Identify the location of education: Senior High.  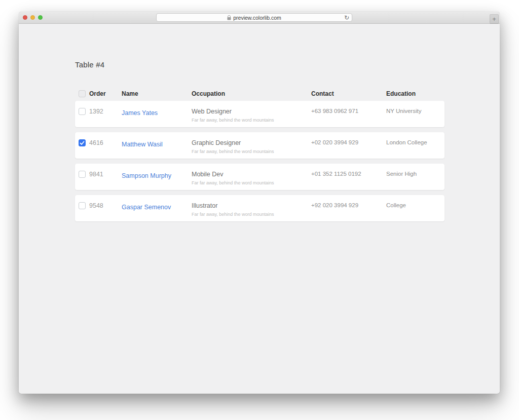
(416, 177).